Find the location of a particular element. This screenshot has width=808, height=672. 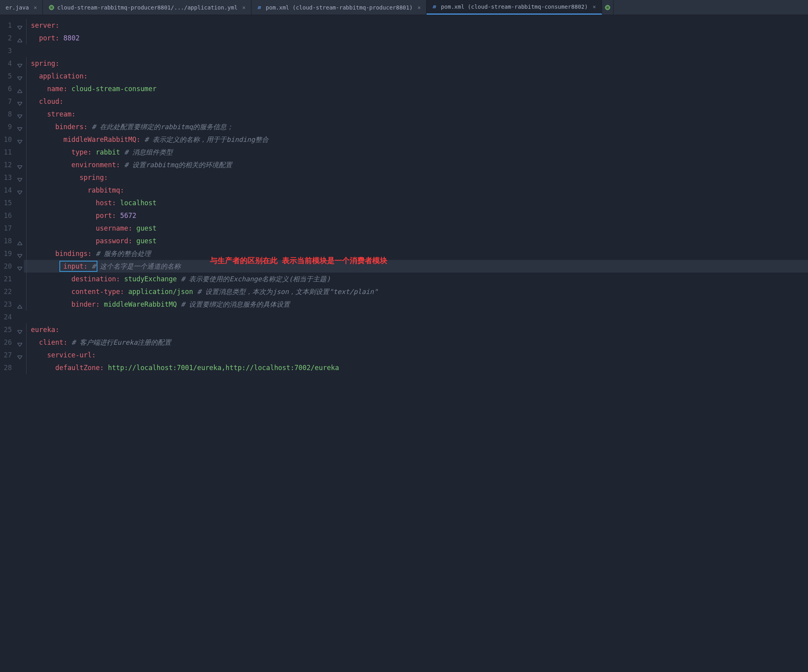

code-line: cloud: is located at coordinates (416, 101).